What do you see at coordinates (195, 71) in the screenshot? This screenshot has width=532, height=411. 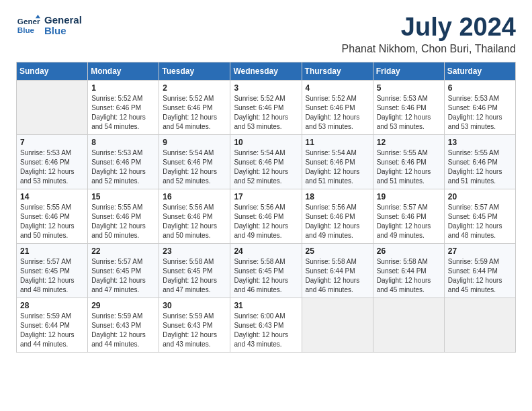 I see `day-of-week-header: Tuesday` at bounding box center [195, 71].